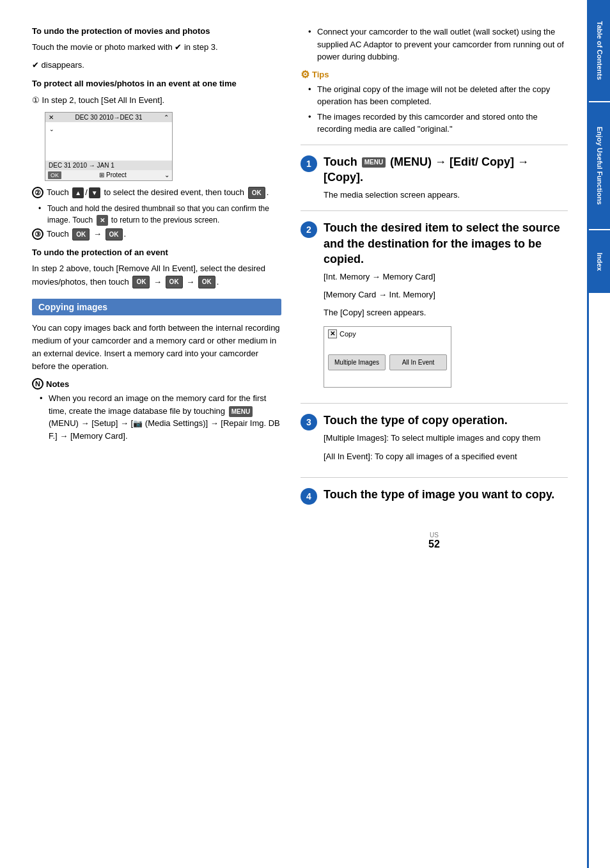  What do you see at coordinates (446, 313) in the screenshot?
I see `step2-screen-label: The [Copy] screen appears.` at bounding box center [446, 313].